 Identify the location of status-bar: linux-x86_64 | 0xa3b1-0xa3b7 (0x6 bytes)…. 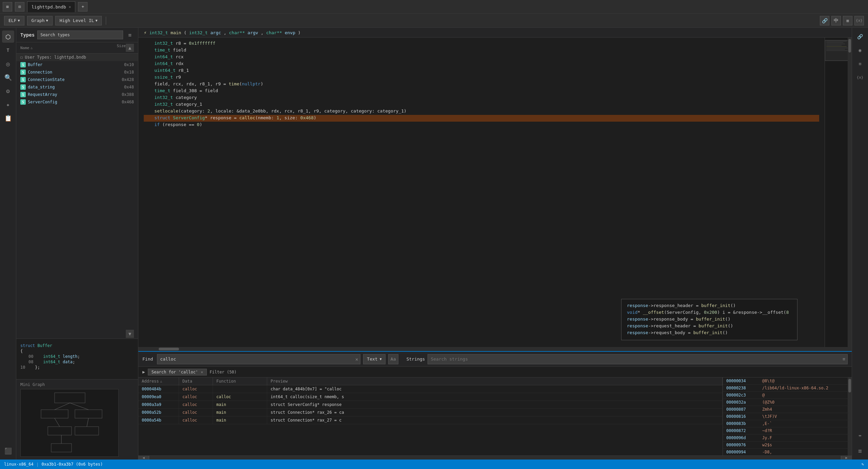
(434, 464).